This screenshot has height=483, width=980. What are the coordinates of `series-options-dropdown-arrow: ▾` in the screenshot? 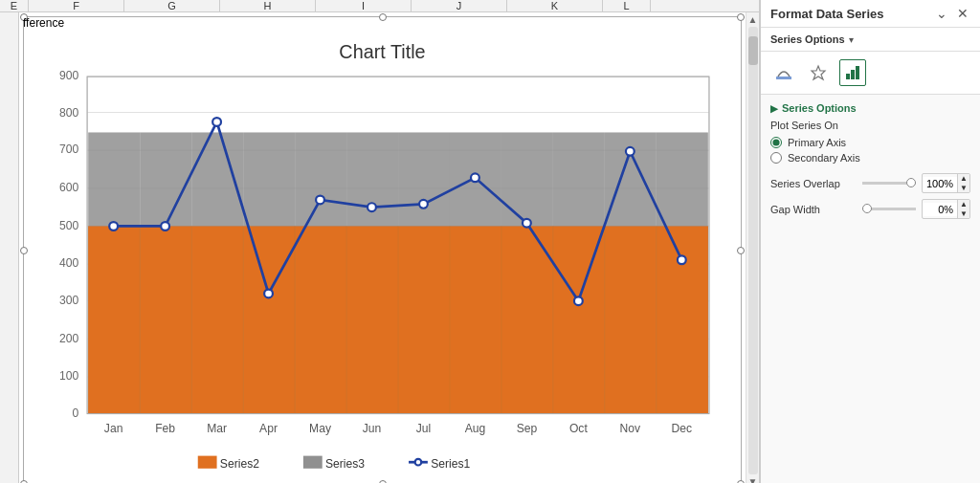 It's located at (852, 40).